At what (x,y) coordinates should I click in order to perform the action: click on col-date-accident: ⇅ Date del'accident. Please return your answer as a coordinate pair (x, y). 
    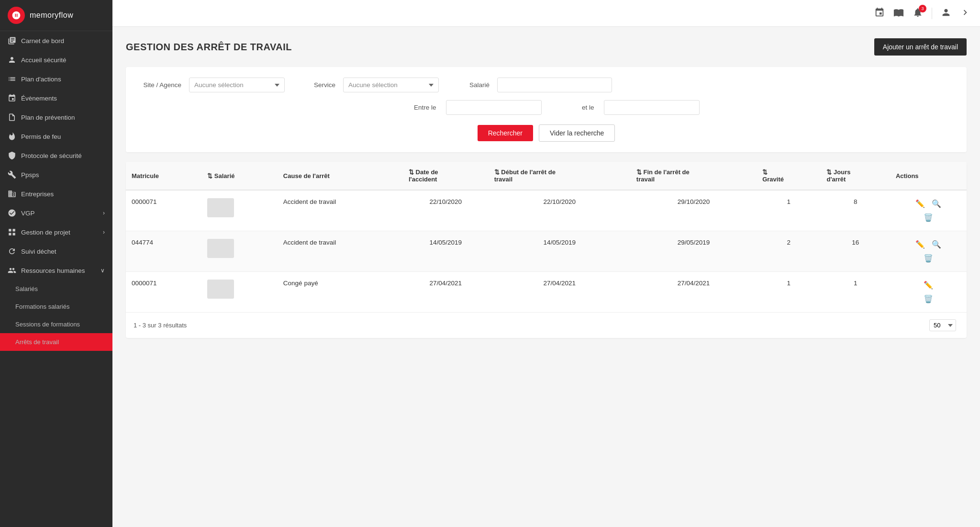
    Looking at the image, I should click on (446, 176).